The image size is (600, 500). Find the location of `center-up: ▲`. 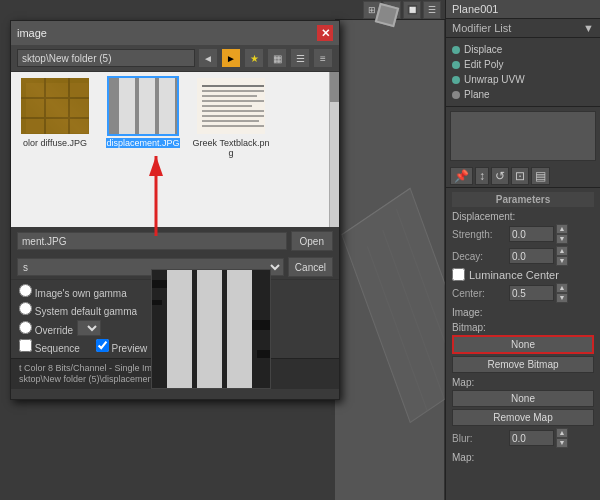

center-up: ▲ is located at coordinates (562, 288).